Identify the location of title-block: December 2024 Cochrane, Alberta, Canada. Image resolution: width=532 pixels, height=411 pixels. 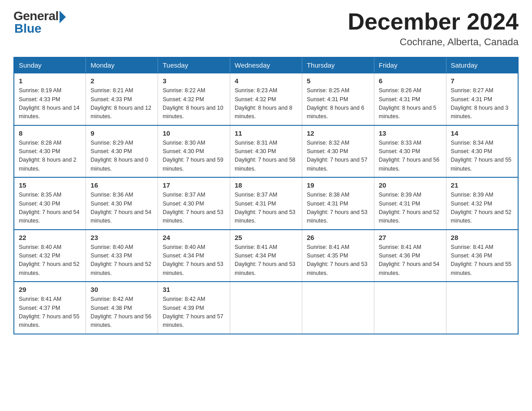
(433, 29).